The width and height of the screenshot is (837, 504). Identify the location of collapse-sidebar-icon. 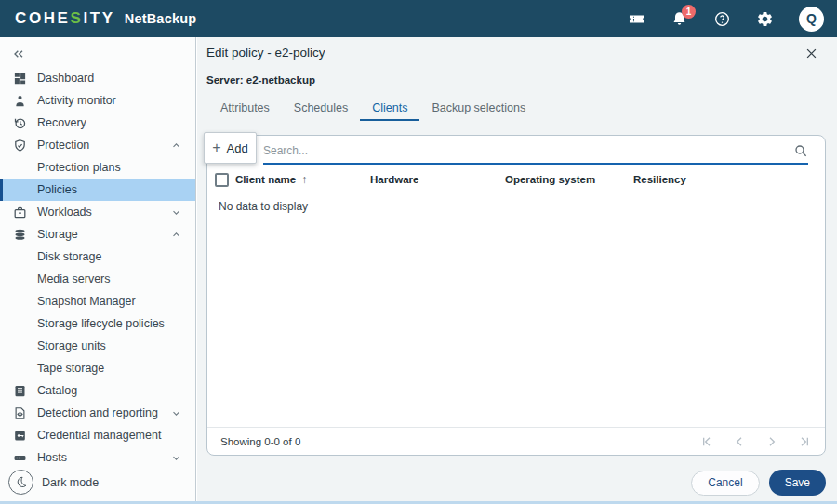
(19, 54).